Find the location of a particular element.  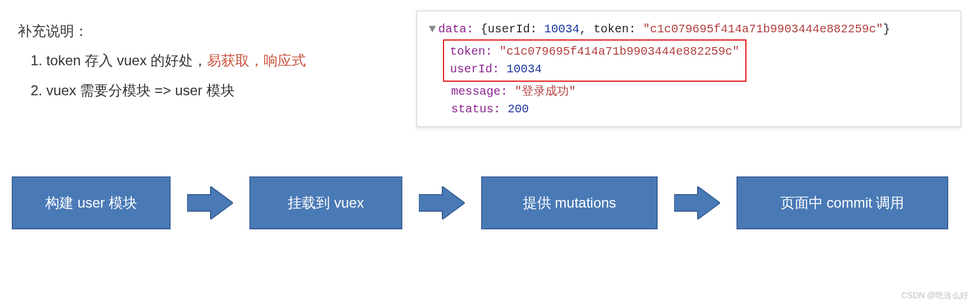

notes-item-1-highlight: 易获取，响应式 is located at coordinates (256, 60).